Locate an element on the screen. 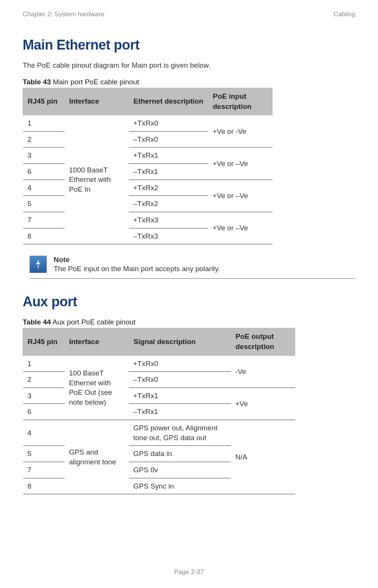  t43-pin: 5 is located at coordinates (44, 204).